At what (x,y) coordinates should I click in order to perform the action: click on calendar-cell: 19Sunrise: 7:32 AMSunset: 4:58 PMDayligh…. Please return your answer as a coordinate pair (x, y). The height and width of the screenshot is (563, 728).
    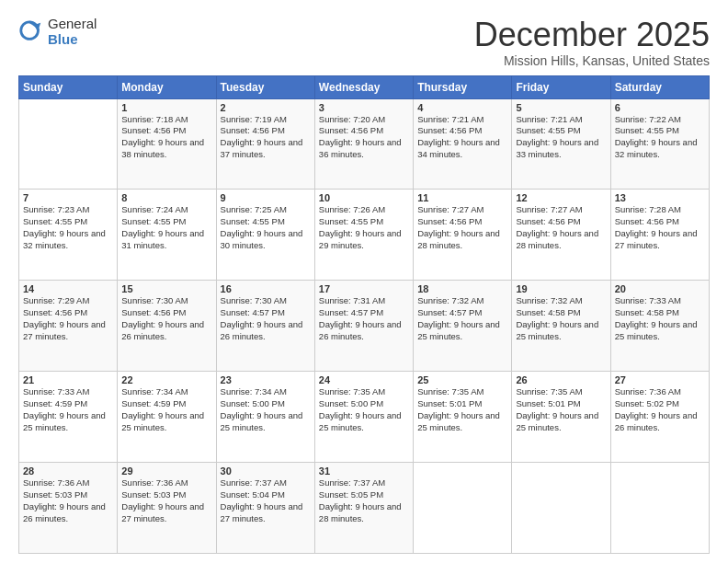
    Looking at the image, I should click on (561, 326).